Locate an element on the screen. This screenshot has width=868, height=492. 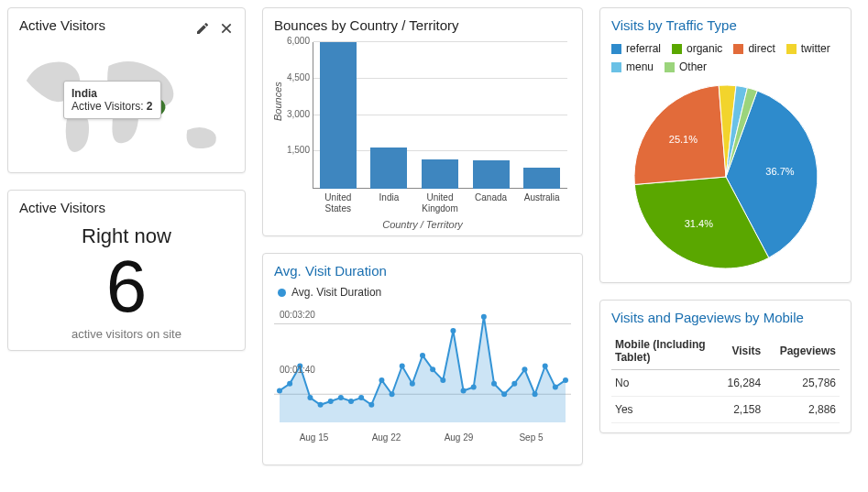
edit-icon is located at coordinates (203, 28).